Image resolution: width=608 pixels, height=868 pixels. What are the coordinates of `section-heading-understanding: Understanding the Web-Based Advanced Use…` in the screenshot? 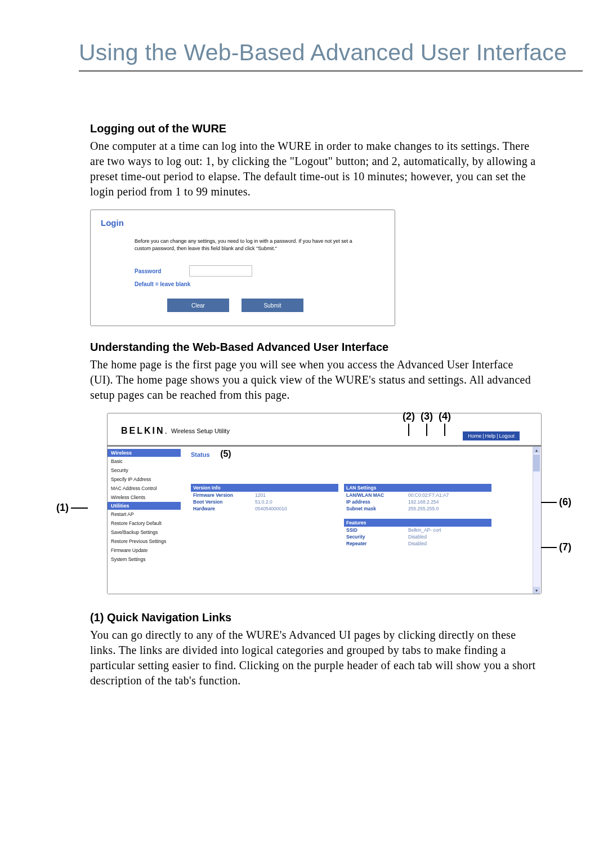 It's located at (314, 347).